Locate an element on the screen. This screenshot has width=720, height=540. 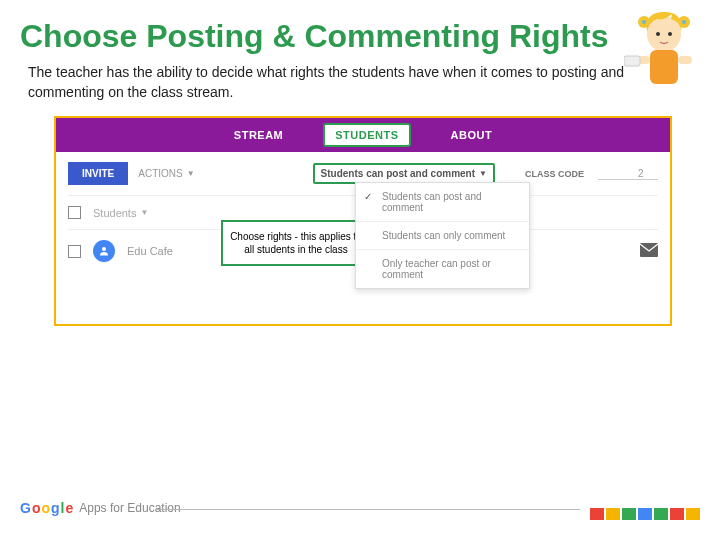
google-logo: Google is located at coordinates (46, 508).